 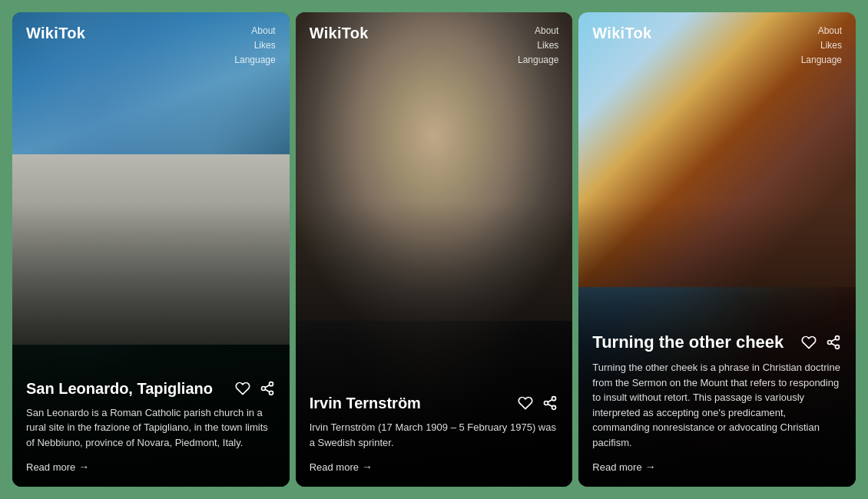 What do you see at coordinates (367, 467) in the screenshot?
I see `read-more-arrow-2: →` at bounding box center [367, 467].